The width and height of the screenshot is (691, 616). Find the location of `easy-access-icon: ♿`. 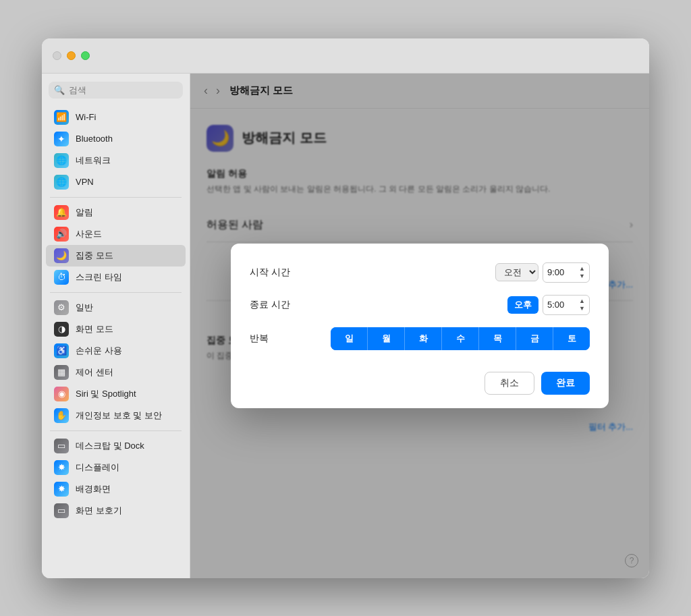

easy-access-icon: ♿ is located at coordinates (61, 351).